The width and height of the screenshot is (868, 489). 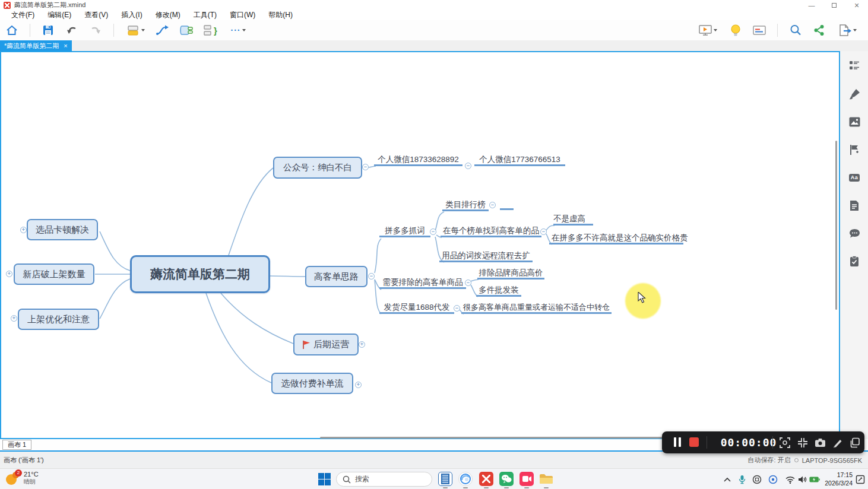 I want to click on outline-panel-button, so click(x=854, y=65).